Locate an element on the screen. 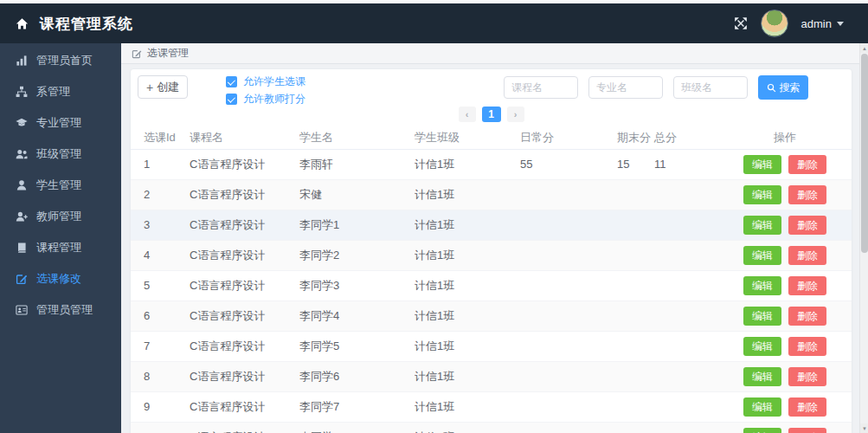 Image resolution: width=868 pixels, height=433 pixels. cell-id: 2 is located at coordinates (160, 194).